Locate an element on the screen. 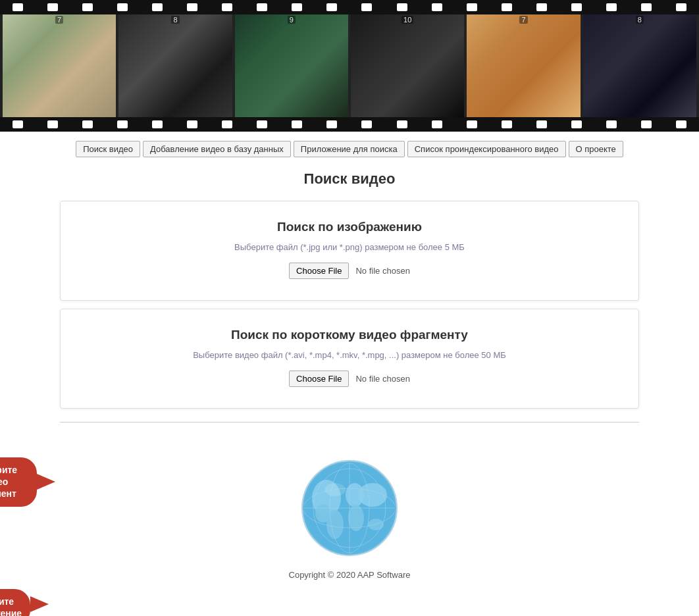  filmstrip-perfs-bottom is located at coordinates (350, 124).